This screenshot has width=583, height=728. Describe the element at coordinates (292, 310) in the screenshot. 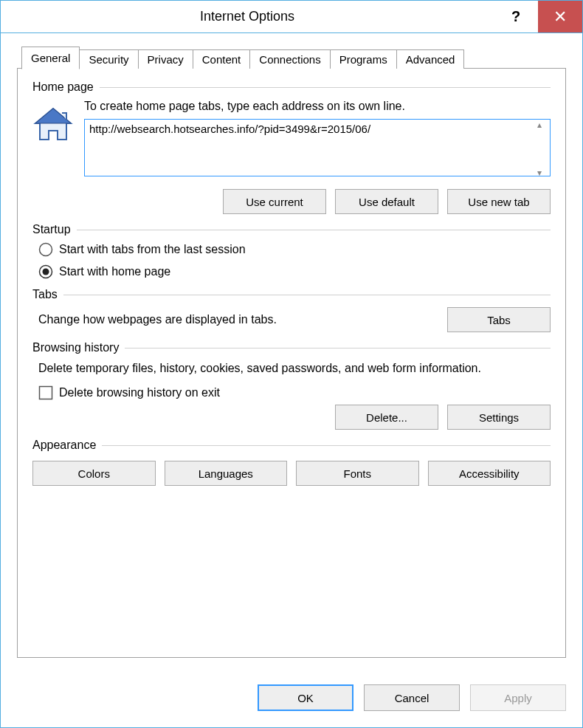

I see `group-tabs: Tabs Change how webpages are displayed i…` at that location.